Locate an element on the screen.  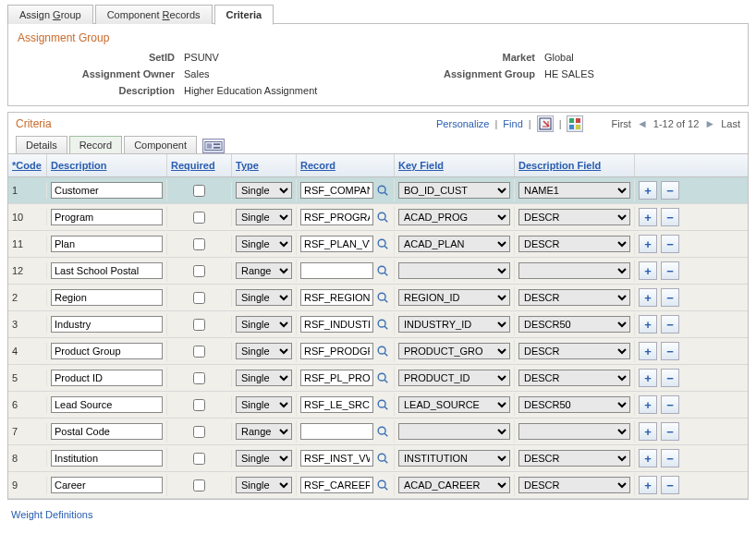
sub-tab-details: Details is located at coordinates (42, 144).